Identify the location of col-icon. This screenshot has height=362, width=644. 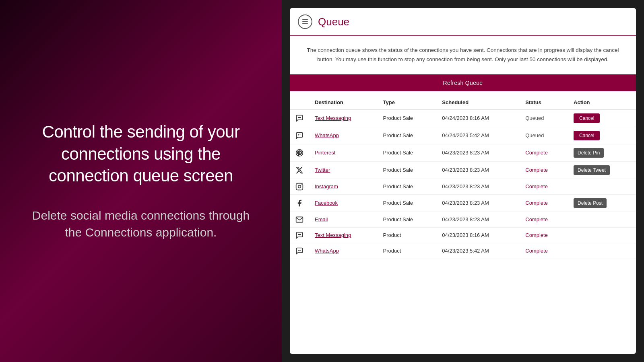
(299, 103).